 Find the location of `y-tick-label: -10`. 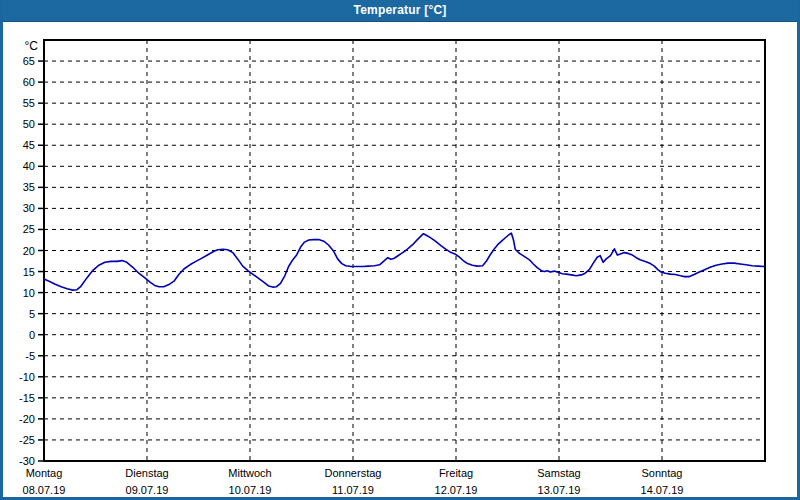

y-tick-label: -10 is located at coordinates (27, 377).